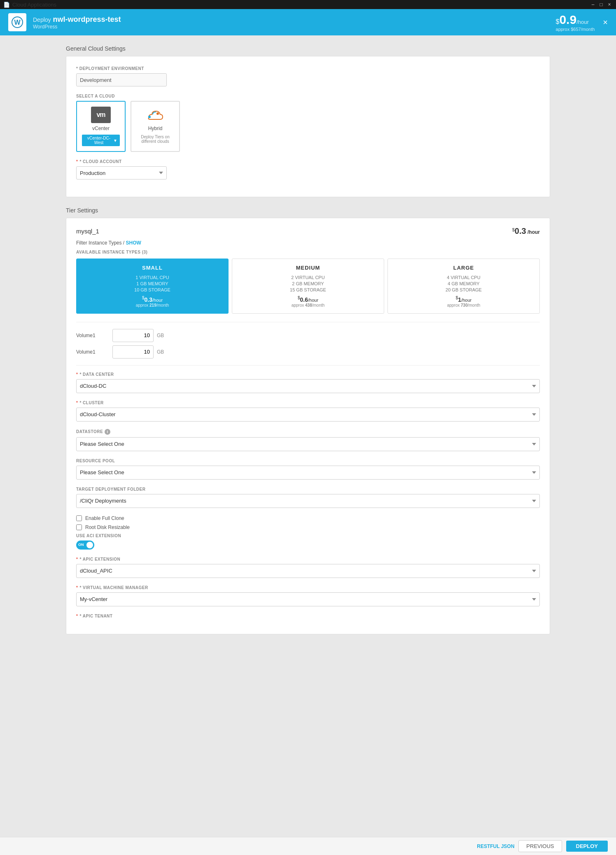 The height and width of the screenshot is (855, 616). I want to click on price-hour: /hour, so click(583, 22).